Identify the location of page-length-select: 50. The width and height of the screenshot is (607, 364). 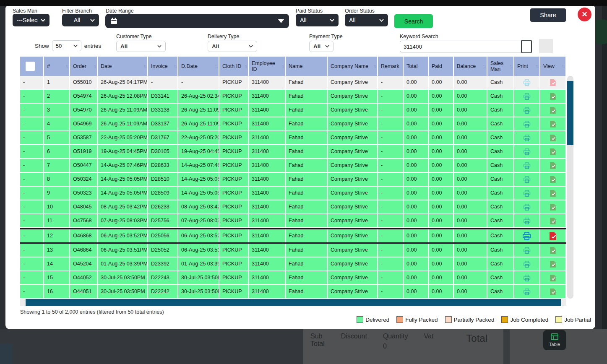
(67, 46).